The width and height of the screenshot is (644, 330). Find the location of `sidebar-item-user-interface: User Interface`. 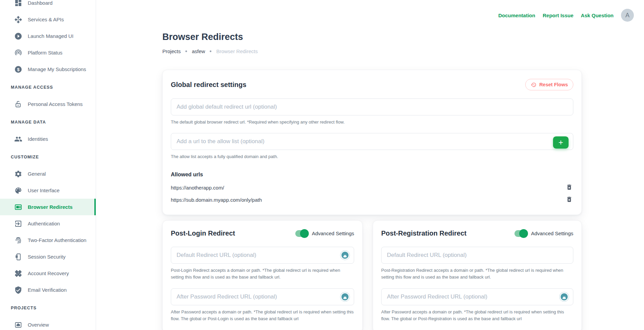

sidebar-item-user-interface: User Interface is located at coordinates (48, 190).